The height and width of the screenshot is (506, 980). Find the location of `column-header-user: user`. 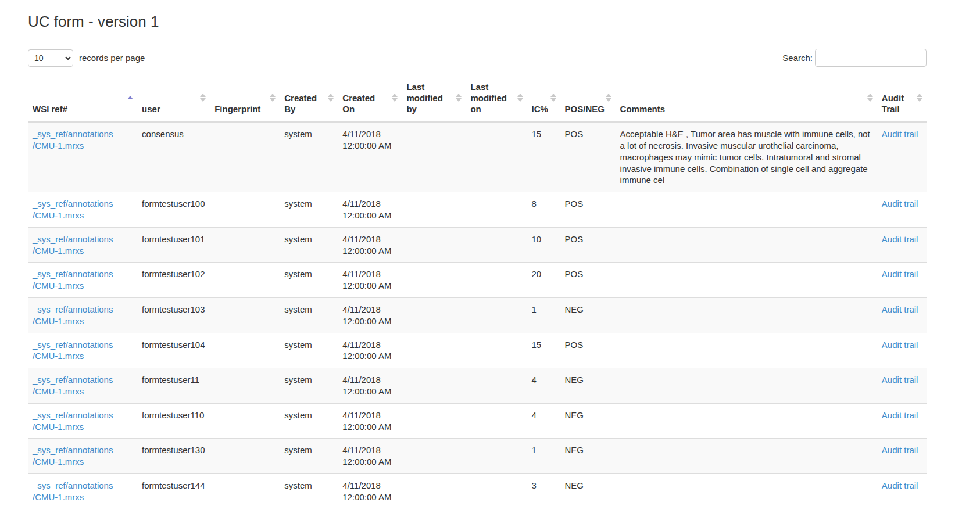

column-header-user: user is located at coordinates (173, 99).